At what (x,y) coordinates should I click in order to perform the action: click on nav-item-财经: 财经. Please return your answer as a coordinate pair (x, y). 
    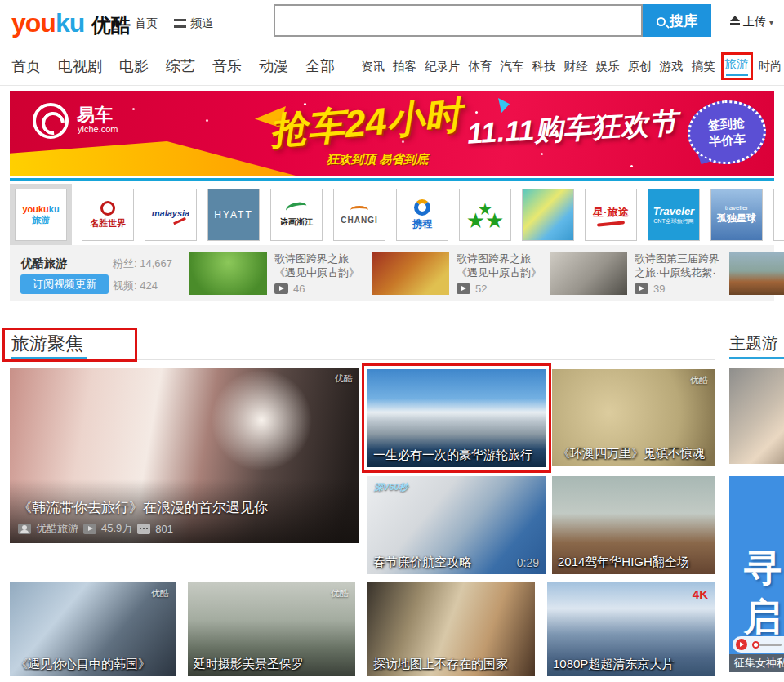
    Looking at the image, I should click on (577, 67).